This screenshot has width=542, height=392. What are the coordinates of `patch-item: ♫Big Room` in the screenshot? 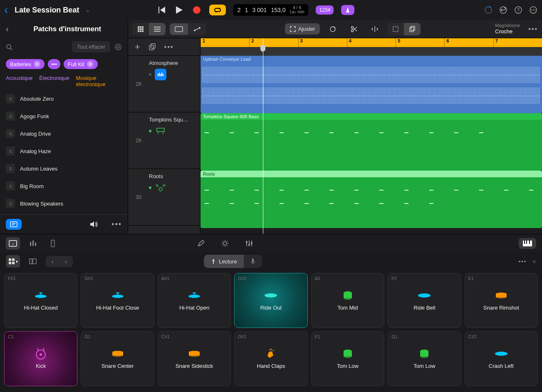 It's located at (64, 186).